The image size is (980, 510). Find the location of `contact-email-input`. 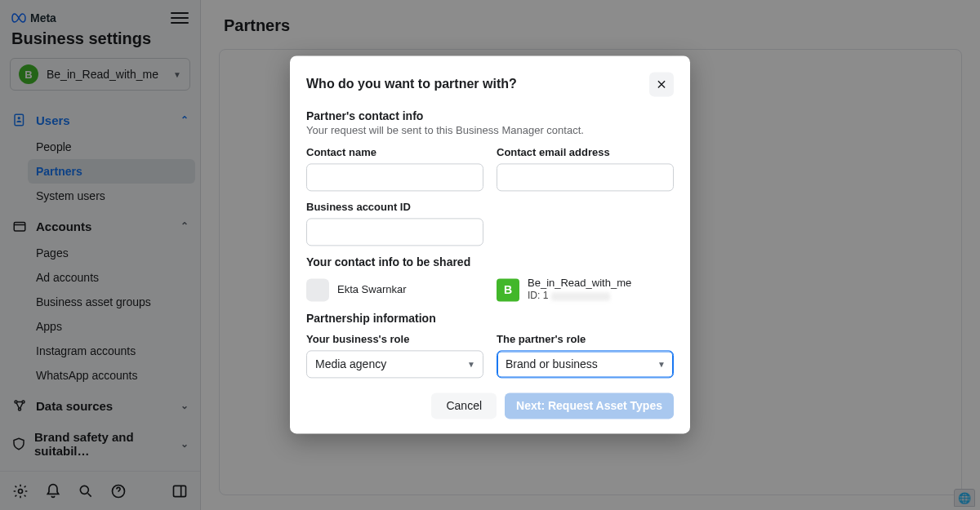

contact-email-input is located at coordinates (585, 177).